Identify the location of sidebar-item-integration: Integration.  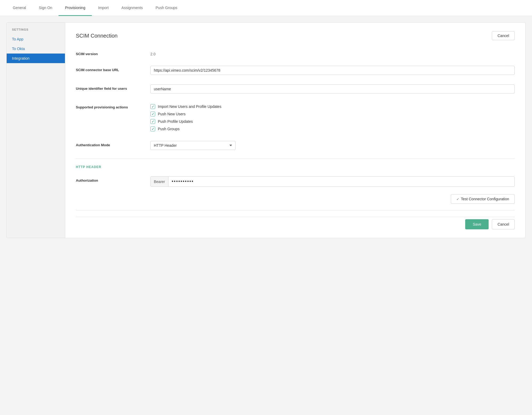
(36, 58).